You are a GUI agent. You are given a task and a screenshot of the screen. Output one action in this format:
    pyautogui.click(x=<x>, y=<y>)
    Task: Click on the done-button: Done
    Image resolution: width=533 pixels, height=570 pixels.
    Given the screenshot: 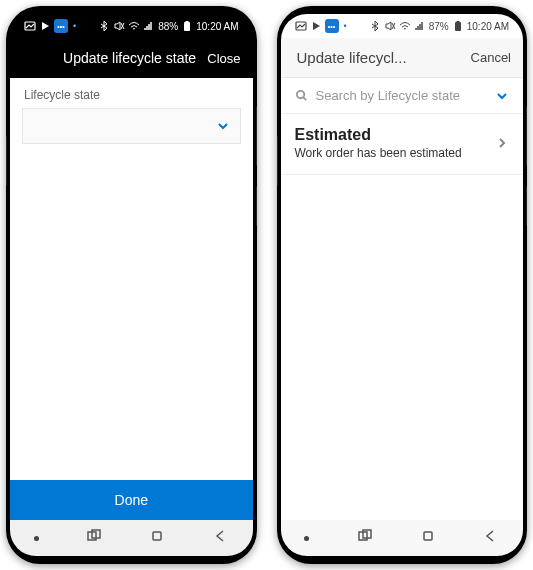 What is the action you would take?
    pyautogui.click(x=132, y=500)
    